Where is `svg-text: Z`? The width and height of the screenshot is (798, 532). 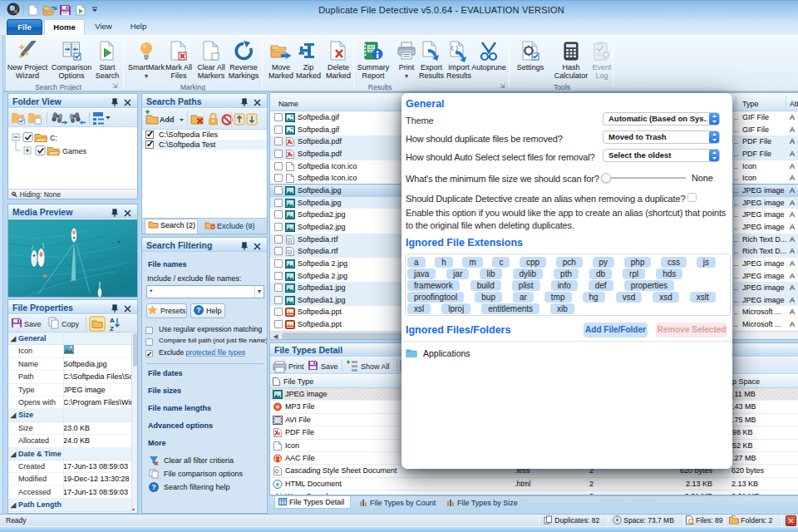 svg-text: Z is located at coordinates (111, 329).